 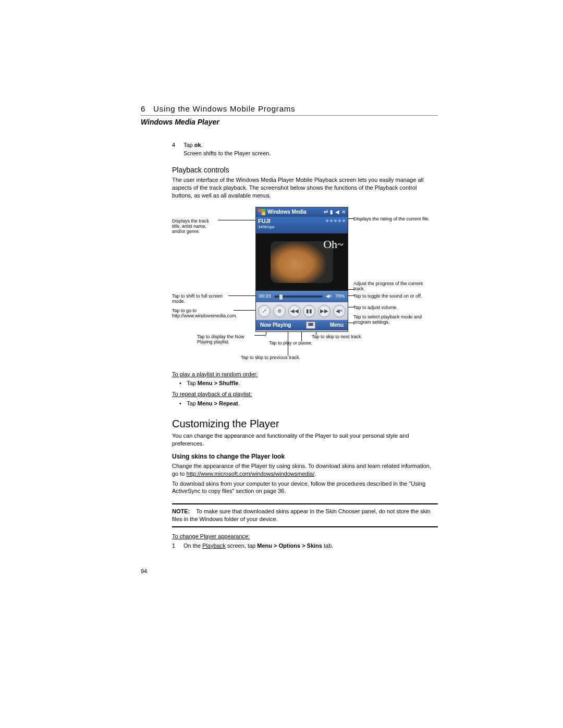 What do you see at coordinates (289, 110) in the screenshot?
I see `chapter-header: 6 Using the Windows Mobile Programs` at bounding box center [289, 110].